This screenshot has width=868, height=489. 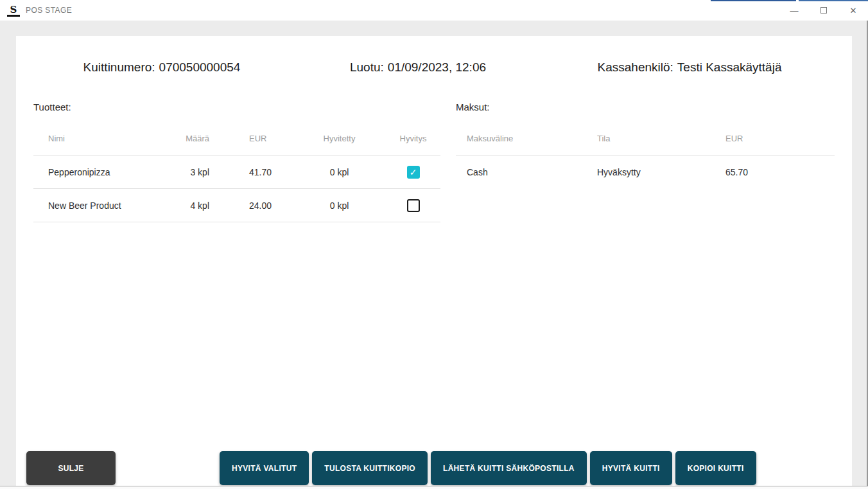 What do you see at coordinates (645, 172) in the screenshot?
I see `table-row: Cash Hyväksytty 65.70` at bounding box center [645, 172].